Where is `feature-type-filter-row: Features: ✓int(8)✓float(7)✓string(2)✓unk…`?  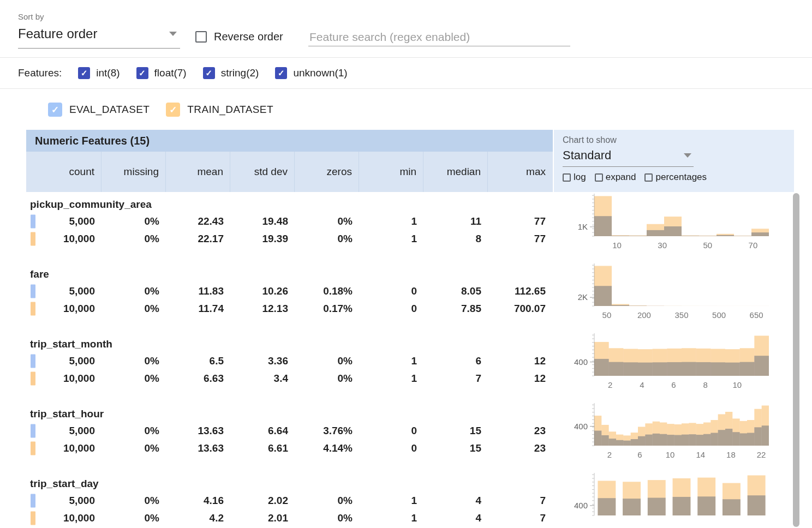 feature-type-filter-row: Features: ✓int(8)✓float(7)✓string(2)✓unk… is located at coordinates (406, 73).